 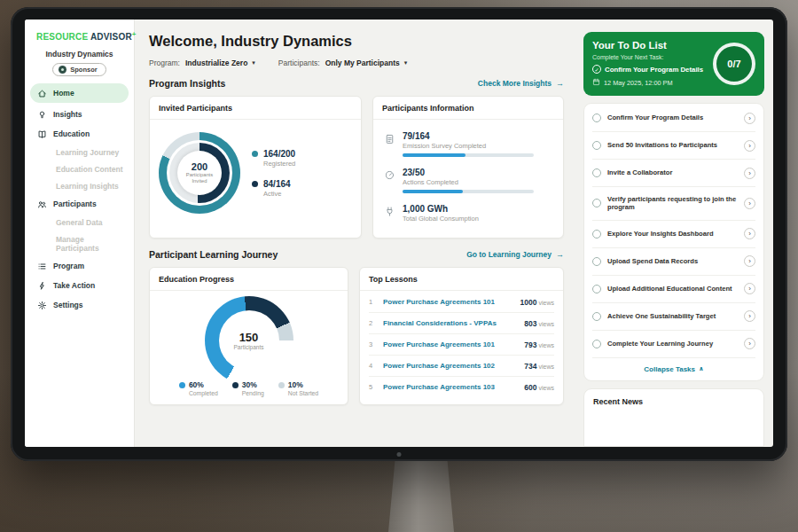 I want to click on task-label: Upload Spend Data Records, so click(x=672, y=262).